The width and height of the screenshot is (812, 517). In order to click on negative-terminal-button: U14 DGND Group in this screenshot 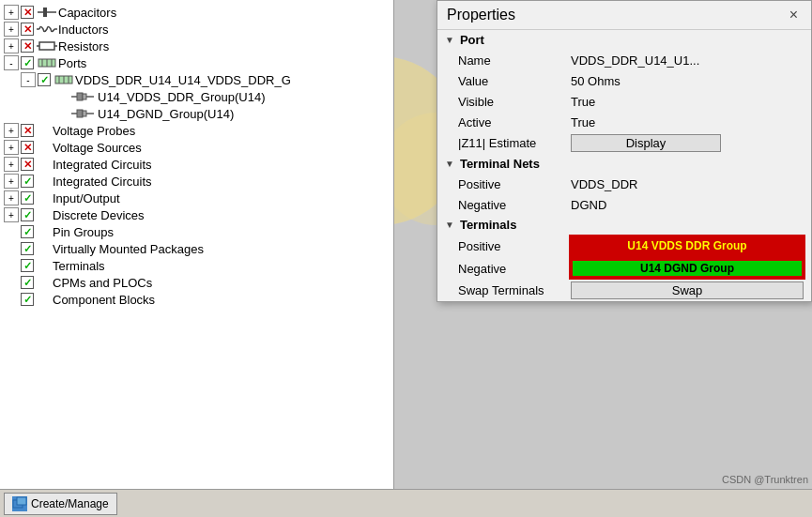, I will do `click(687, 268)`.